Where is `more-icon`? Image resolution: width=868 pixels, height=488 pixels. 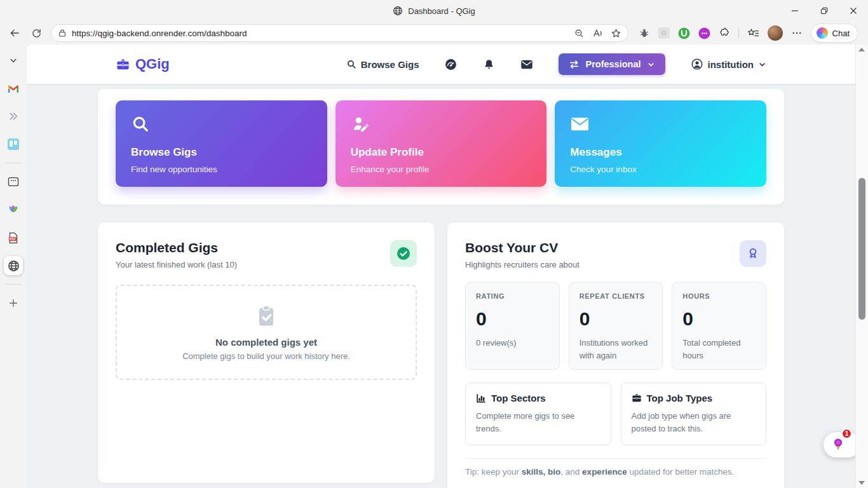
more-icon is located at coordinates (797, 33).